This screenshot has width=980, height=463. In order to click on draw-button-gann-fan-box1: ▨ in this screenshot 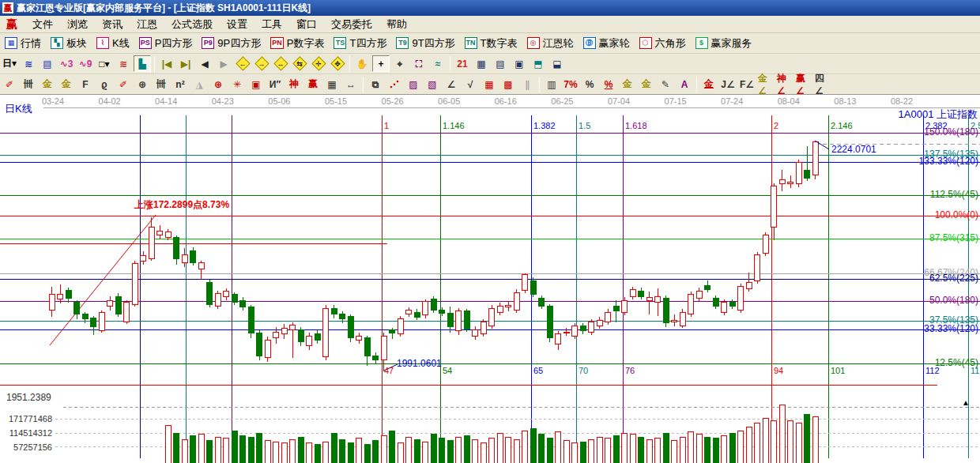, I will do `click(413, 84)`.